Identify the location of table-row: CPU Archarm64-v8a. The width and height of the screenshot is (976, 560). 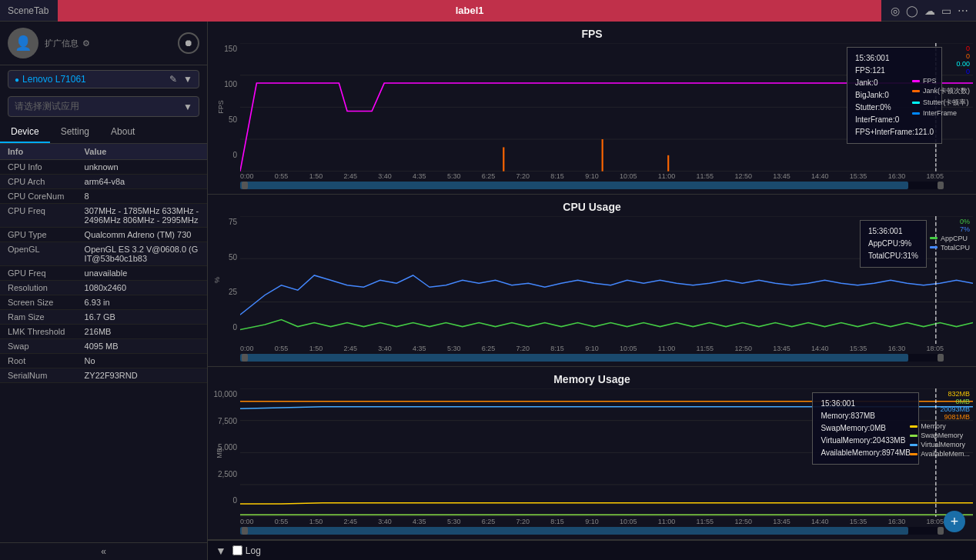
(103, 182).